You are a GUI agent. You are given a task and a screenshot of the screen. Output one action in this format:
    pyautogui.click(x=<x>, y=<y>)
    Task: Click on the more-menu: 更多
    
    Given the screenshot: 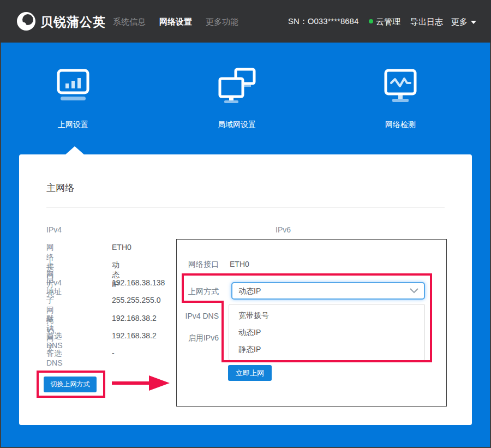 What is the action you would take?
    pyautogui.click(x=464, y=22)
    